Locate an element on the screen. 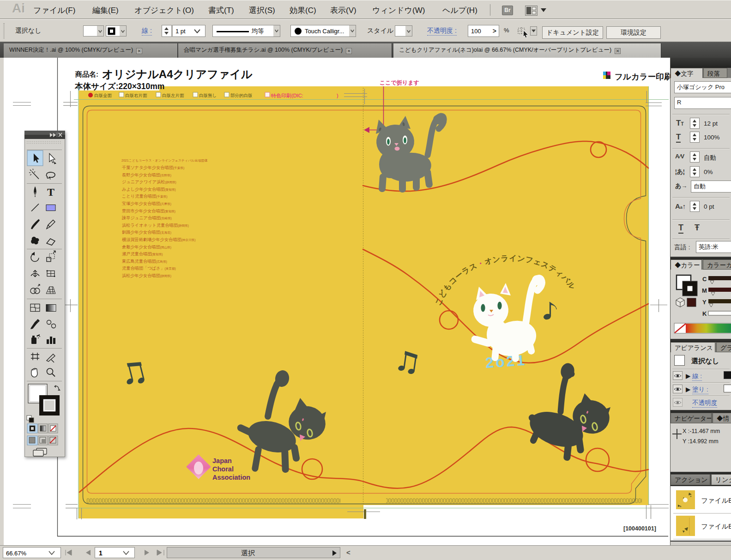 This screenshot has height=560, width=731. svg-text: K is located at coordinates (705, 314).